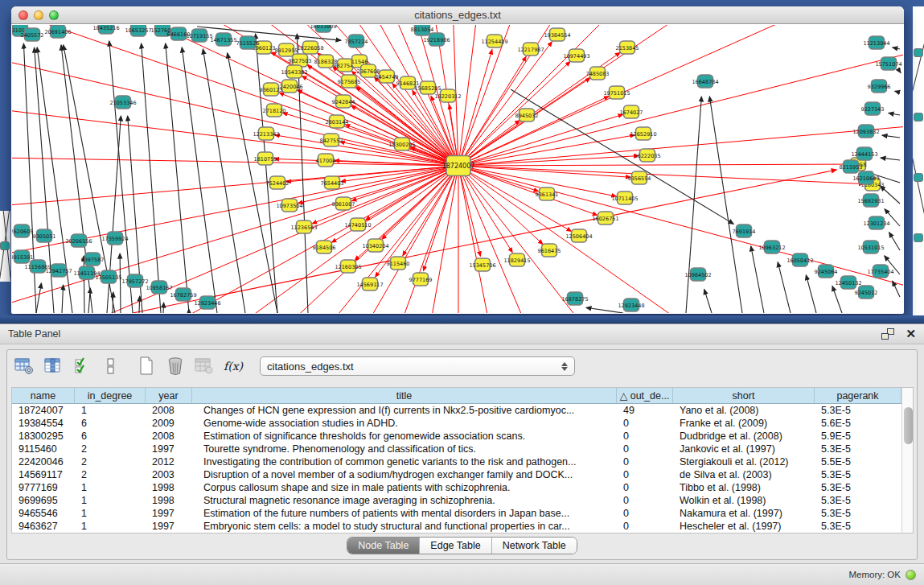 The image size is (924, 585). What do you see at coordinates (405, 396) in the screenshot?
I see `column-header-title: title` at bounding box center [405, 396].